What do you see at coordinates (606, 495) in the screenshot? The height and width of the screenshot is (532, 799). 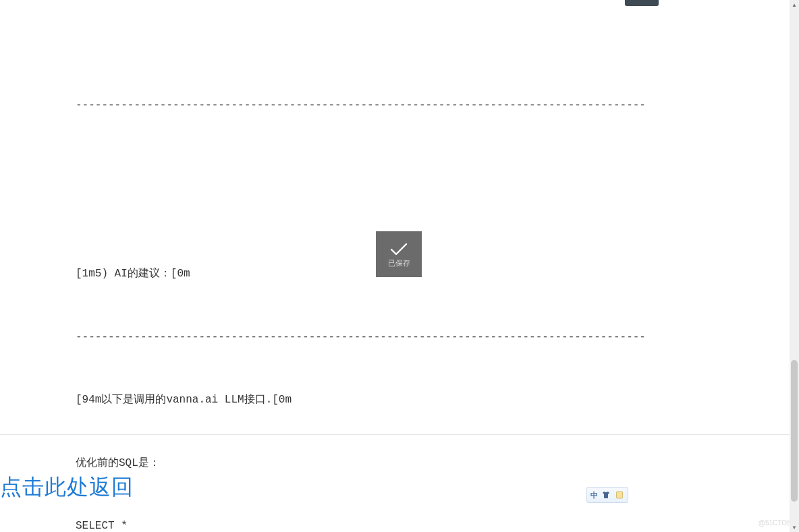 I see `ime-shirt-icon` at bounding box center [606, 495].